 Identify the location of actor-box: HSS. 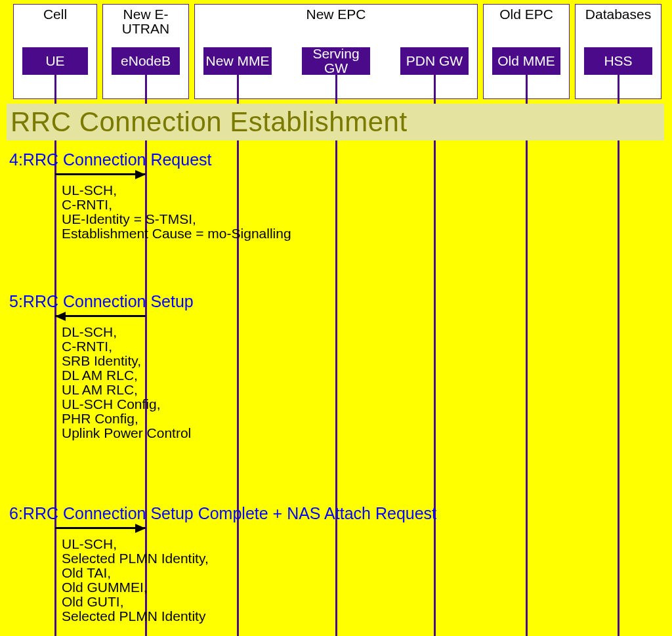
(618, 61).